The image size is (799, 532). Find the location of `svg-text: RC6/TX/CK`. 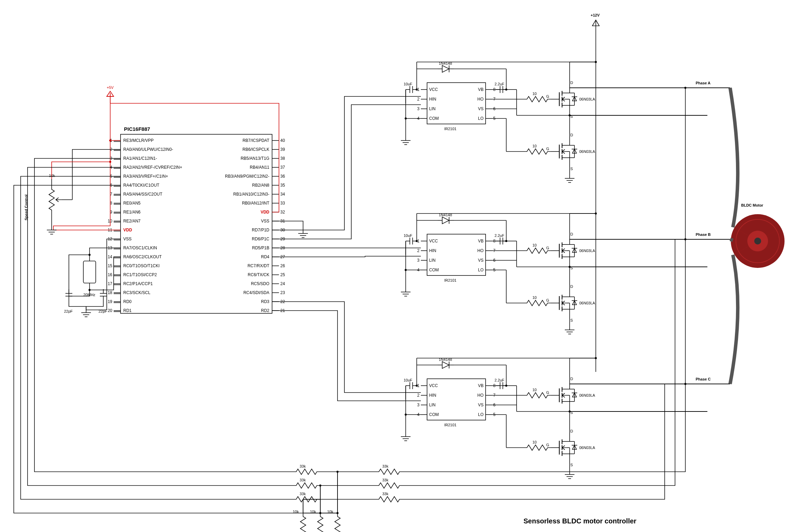

svg-text: RC6/TX/CK is located at coordinates (258, 275).